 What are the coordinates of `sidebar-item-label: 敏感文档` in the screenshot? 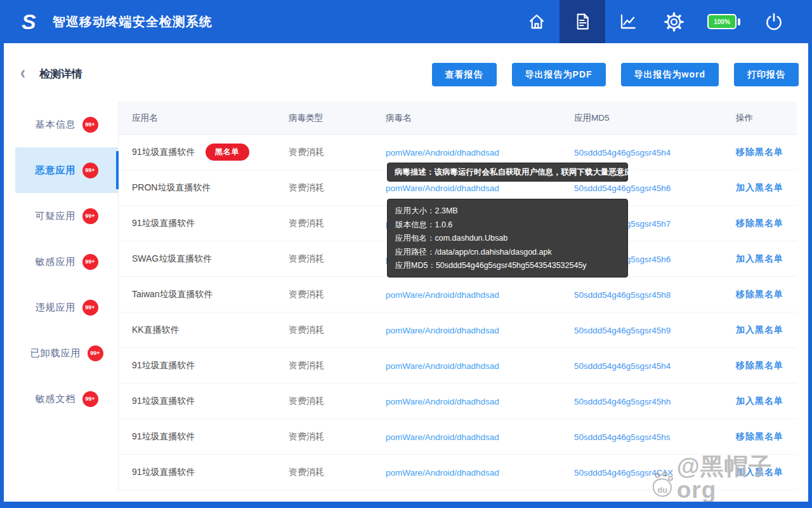 It's located at (56, 399).